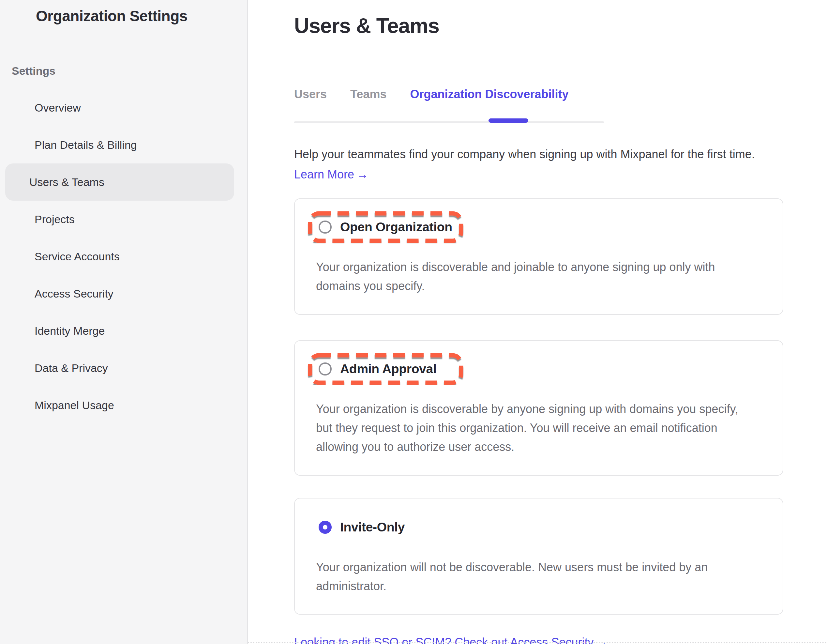 The height and width of the screenshot is (644, 827). I want to click on open-organization-label: Open Organization, so click(396, 227).